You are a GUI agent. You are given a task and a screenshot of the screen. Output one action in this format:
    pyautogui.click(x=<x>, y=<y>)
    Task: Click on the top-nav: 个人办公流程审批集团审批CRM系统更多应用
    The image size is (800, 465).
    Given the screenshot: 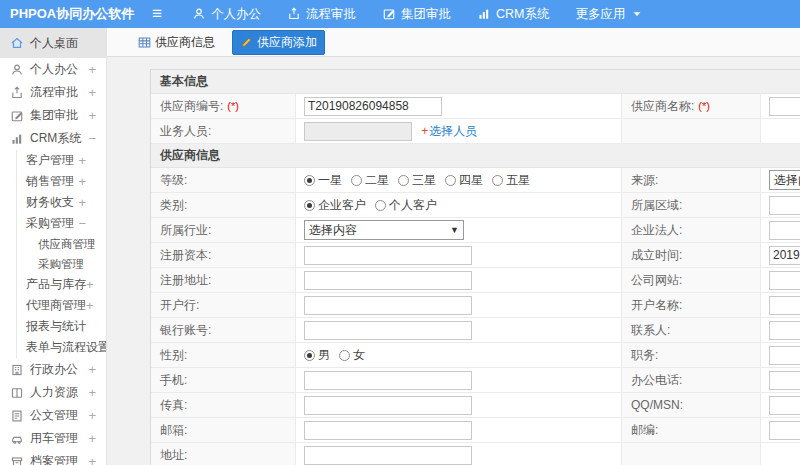 What is the action you would take?
    pyautogui.click(x=418, y=14)
    